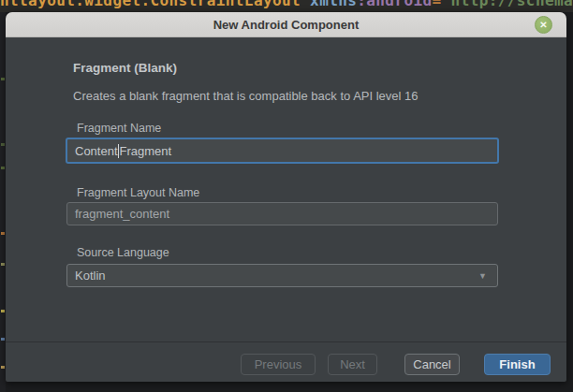 Image resolution: width=573 pixels, height=392 pixels. What do you see at coordinates (507, 5) in the screenshot?
I see `code-segment-value: "http://schema` at bounding box center [507, 5].